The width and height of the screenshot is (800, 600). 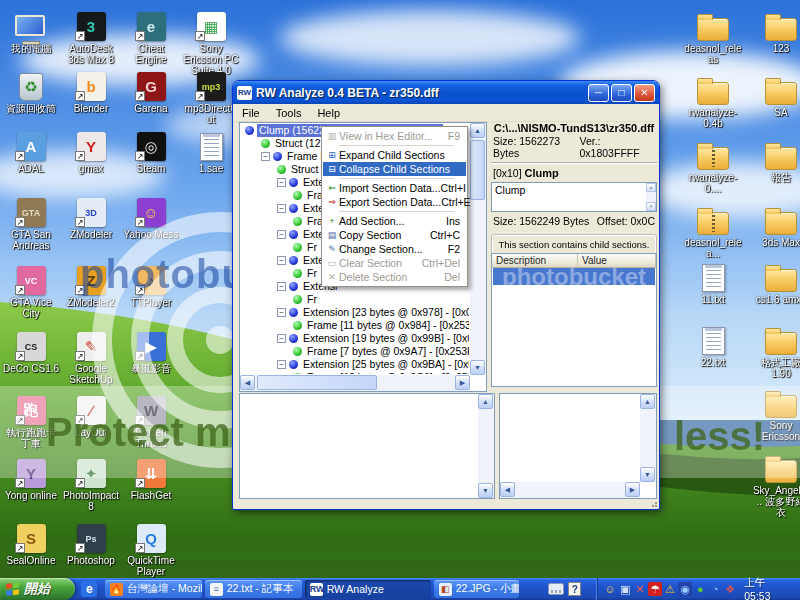 I want to click on taskbar-task-notepad: ≡22.txt - 記事本, so click(x=254, y=589).